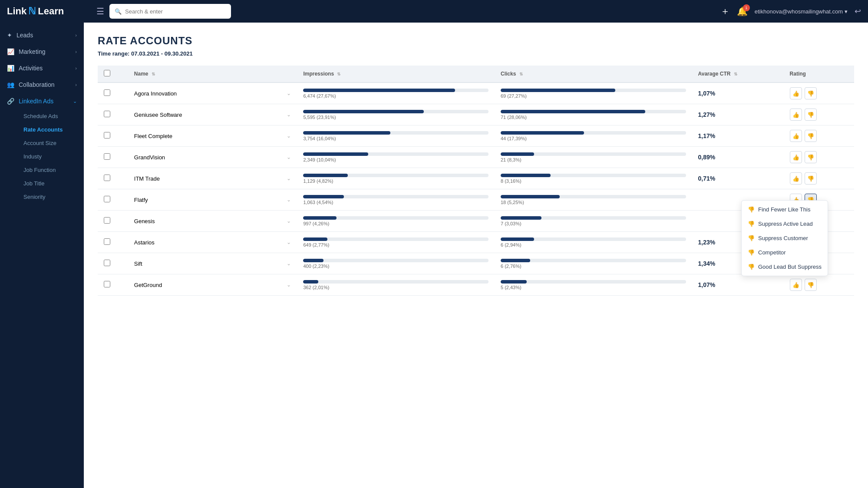 Image resolution: width=868 pixels, height=488 pixels. I want to click on dropdown-item-find-fewer: 👎Find Fewer Like This, so click(785, 209).